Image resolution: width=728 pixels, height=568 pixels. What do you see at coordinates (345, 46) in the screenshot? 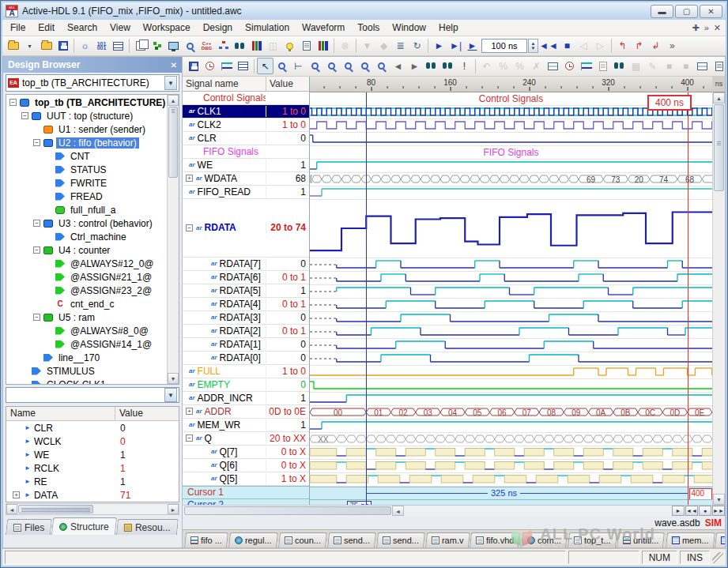
I see `clear-icon: ⊗` at bounding box center [345, 46].